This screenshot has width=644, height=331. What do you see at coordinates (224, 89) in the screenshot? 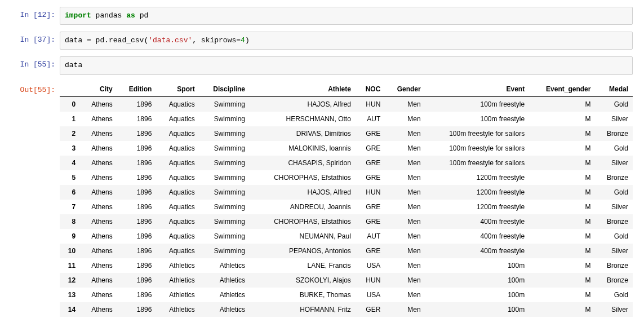
I see `column-header: Discipline` at bounding box center [224, 89].